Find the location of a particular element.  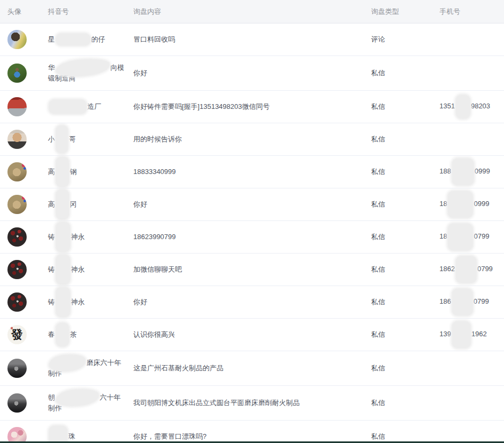

phone-cell: 1880999 is located at coordinates (471, 172).